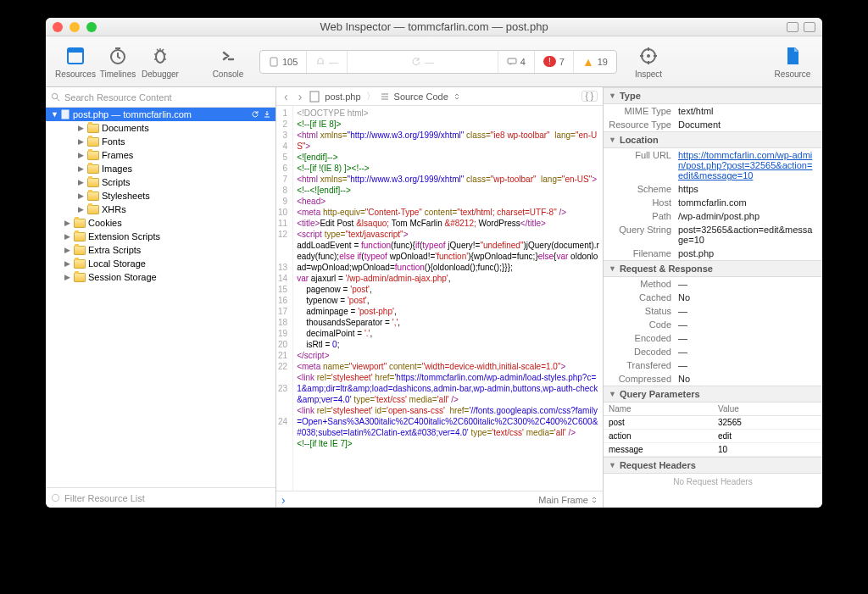 The height and width of the screenshot is (594, 868). I want to click on section-type: ▼Type, so click(713, 96).